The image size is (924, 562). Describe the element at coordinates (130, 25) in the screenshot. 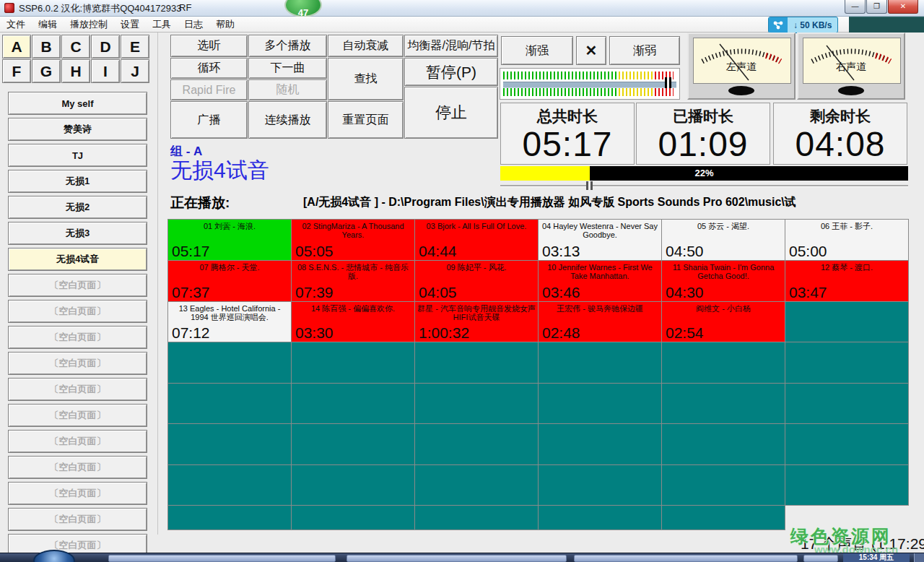

I see `menu-settings: 设置` at that location.